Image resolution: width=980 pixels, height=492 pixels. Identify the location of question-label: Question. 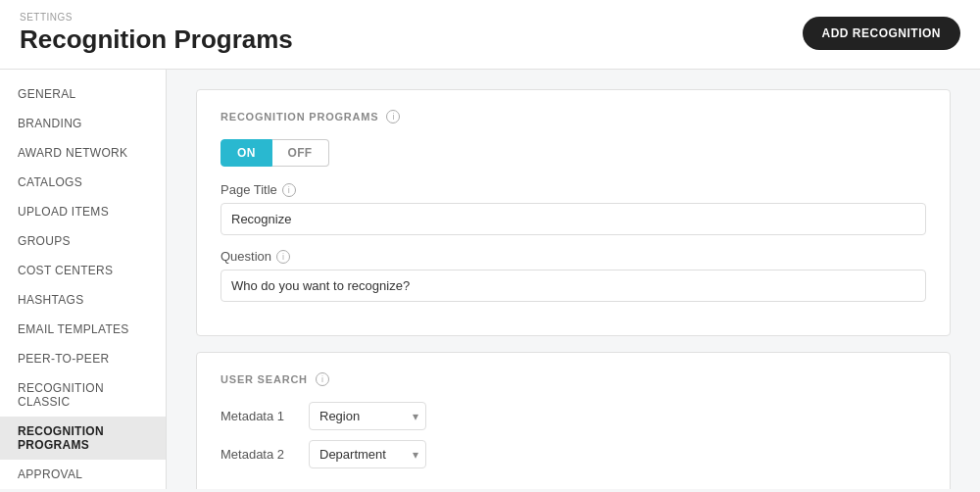
(246, 257).